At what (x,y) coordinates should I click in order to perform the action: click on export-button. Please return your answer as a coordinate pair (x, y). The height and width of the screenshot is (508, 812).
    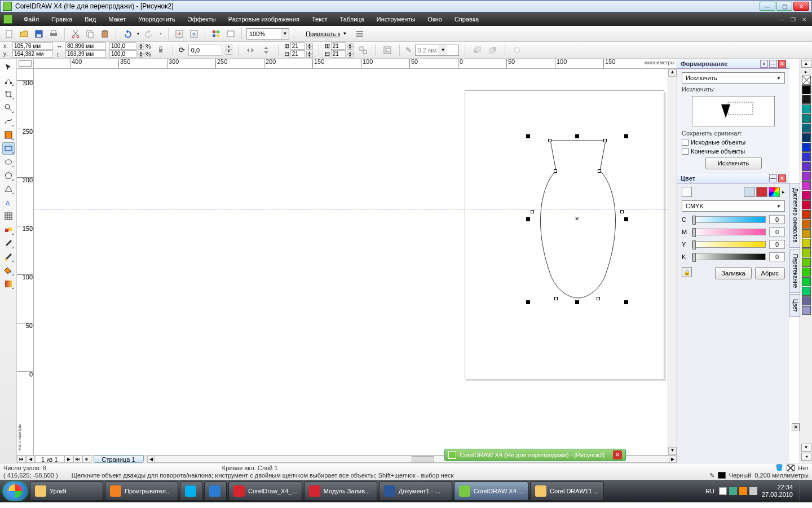
    Looking at the image, I should click on (194, 34).